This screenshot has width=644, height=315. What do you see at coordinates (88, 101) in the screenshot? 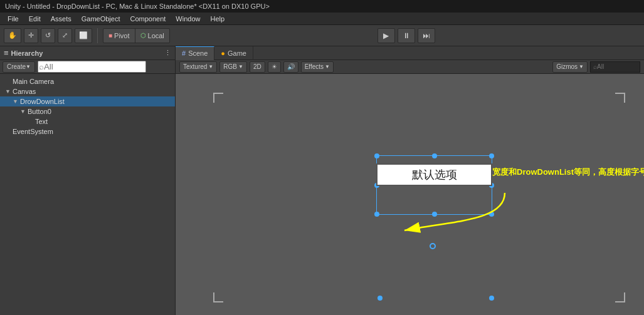
I see `tree-item-dropdown: ▼ DrowDownList` at bounding box center [88, 101].